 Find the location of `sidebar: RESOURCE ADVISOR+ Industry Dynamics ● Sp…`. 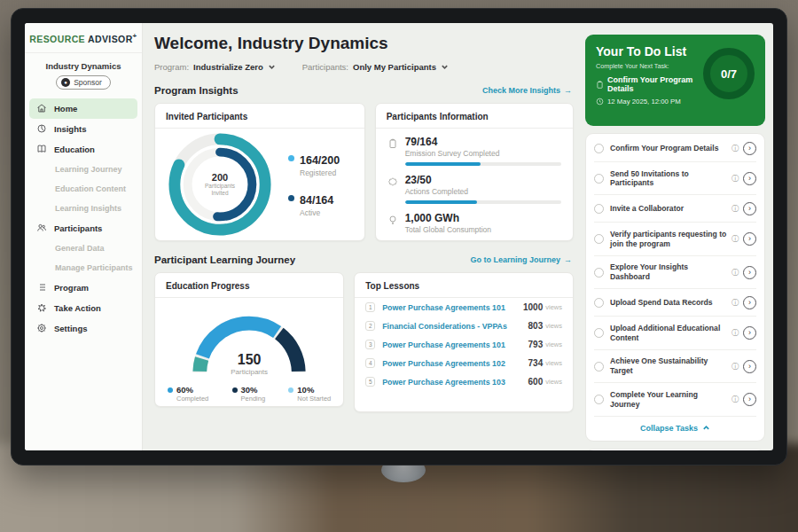

sidebar: RESOURCE ADVISOR+ Industry Dynamics ● Sp… is located at coordinates (83, 237).